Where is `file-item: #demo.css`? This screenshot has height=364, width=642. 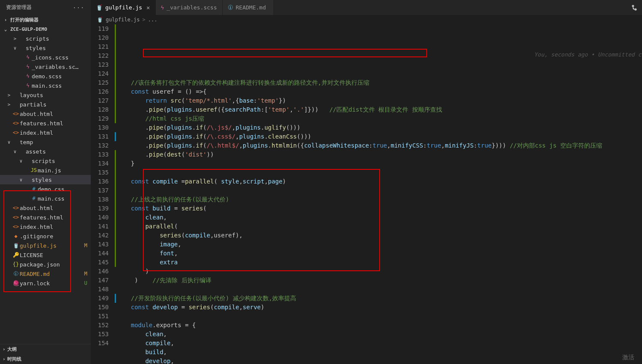 file-item: #demo.css is located at coordinates (45, 189).